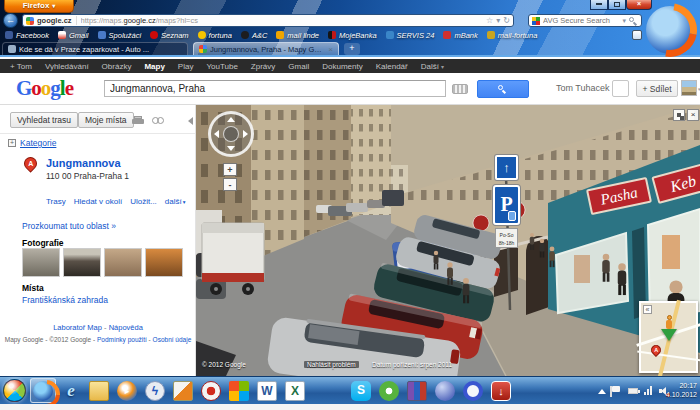 The image size is (700, 410). What do you see at coordinates (330, 50) in the screenshot?
I see `tab-close-icon: ×` at bounding box center [330, 50].